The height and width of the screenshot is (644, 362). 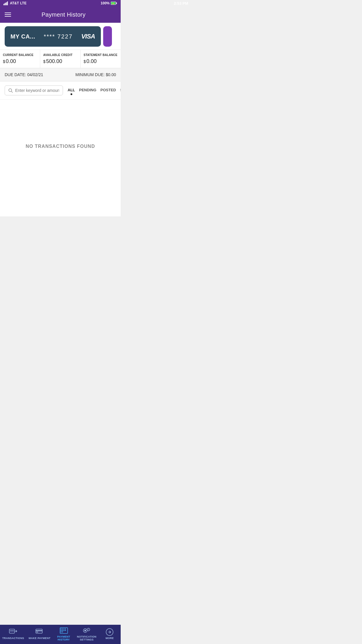 What do you see at coordinates (15, 3) in the screenshot?
I see `status-left: AT&T LTE` at bounding box center [15, 3].